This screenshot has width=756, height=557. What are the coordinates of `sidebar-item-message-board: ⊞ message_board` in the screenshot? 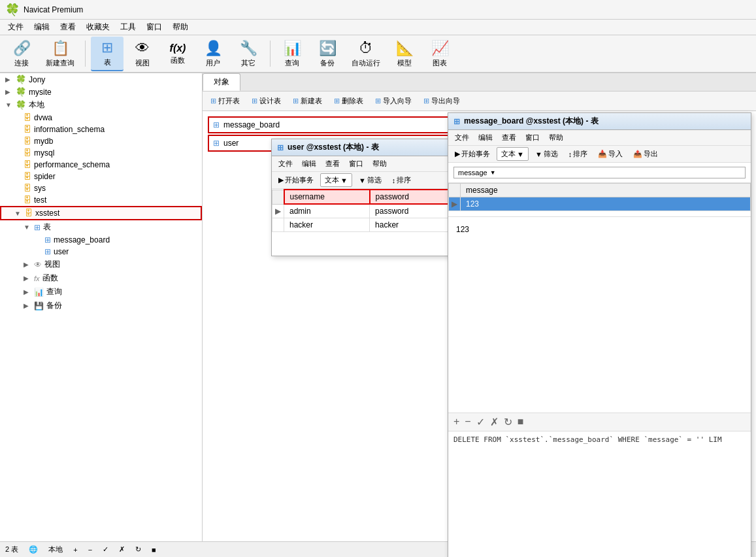 It's located at (101, 240).